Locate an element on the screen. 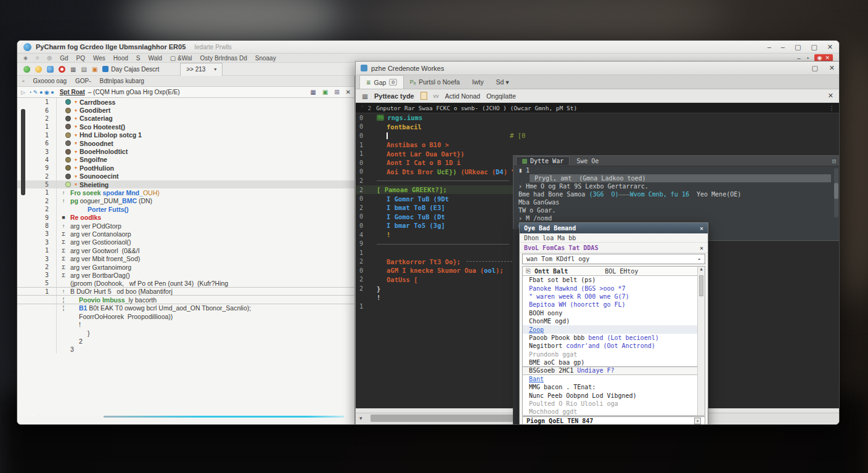  menu-item: Wald is located at coordinates (155, 58).